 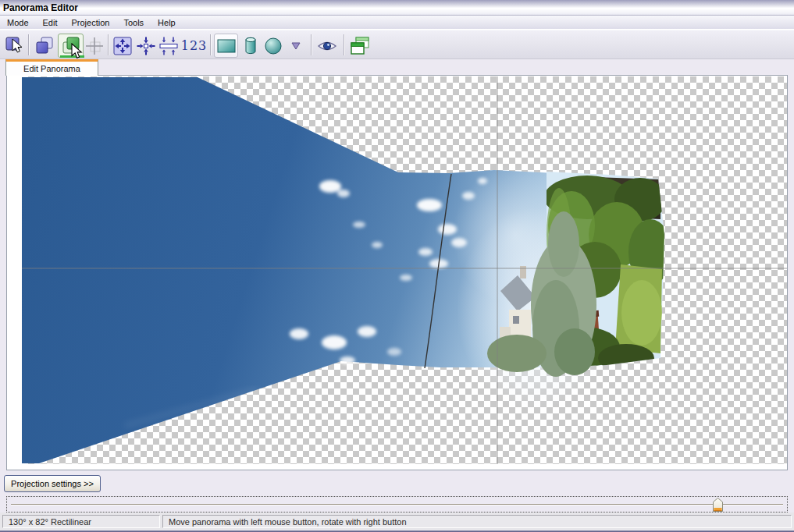 I want to click on dropdown-triangle-icon, so click(x=296, y=46).